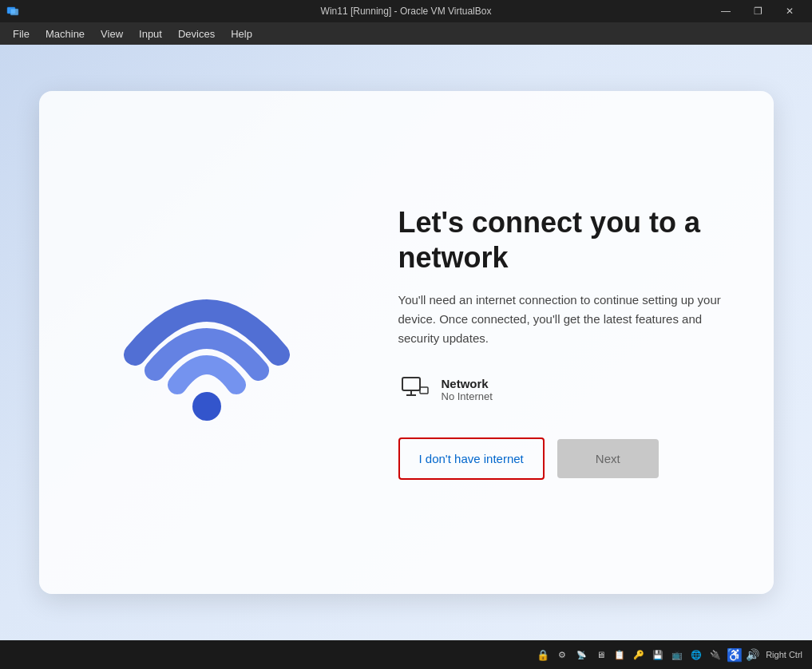 The width and height of the screenshot is (812, 669). Describe the element at coordinates (677, 655) in the screenshot. I see `tray-icon-8: 📺` at that location.